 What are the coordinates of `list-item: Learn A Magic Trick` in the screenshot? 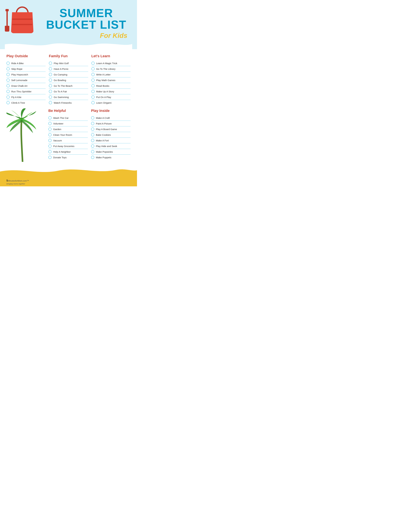 It's located at (111, 63).